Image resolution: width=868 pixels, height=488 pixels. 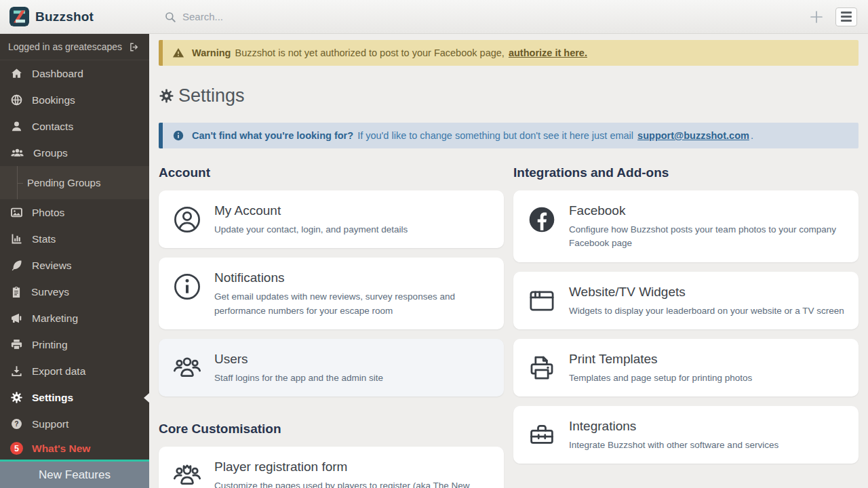 What do you see at coordinates (187, 474) in the screenshot?
I see `crown-users-icon` at bounding box center [187, 474].